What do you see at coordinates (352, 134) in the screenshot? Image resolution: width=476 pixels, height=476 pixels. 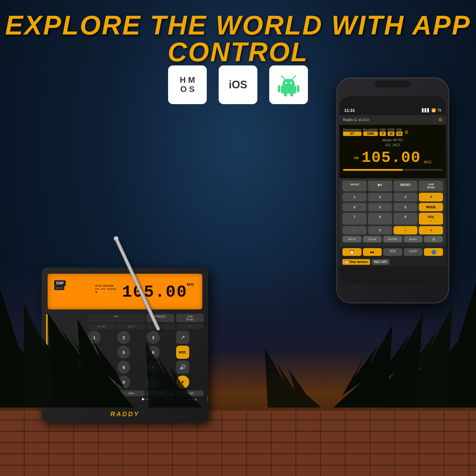 I see `demodulation-value: ST` at bounding box center [352, 134].